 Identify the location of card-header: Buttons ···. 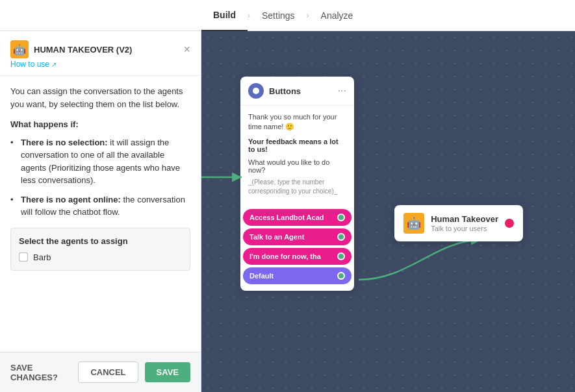
(298, 91).